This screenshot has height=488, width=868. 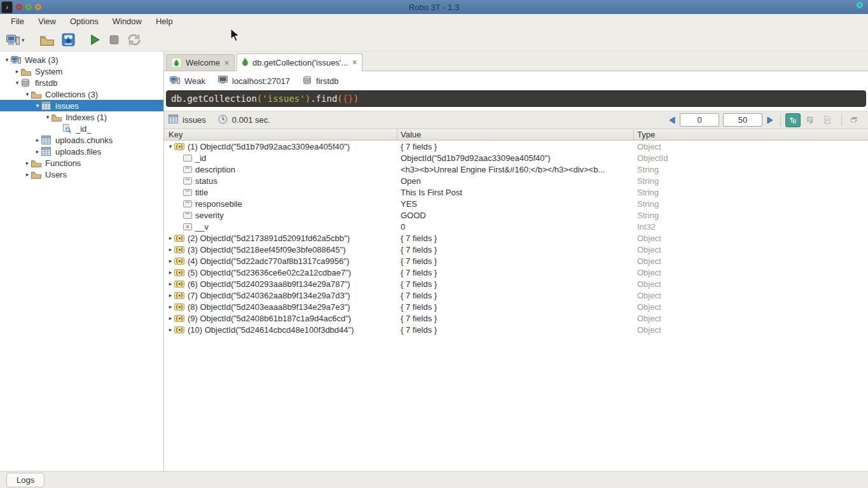 What do you see at coordinates (516, 261) in the screenshot?
I see `grid-row: ▸{}(4) ObjectId("5d22adc770af8b1317ca995…` at bounding box center [516, 261].